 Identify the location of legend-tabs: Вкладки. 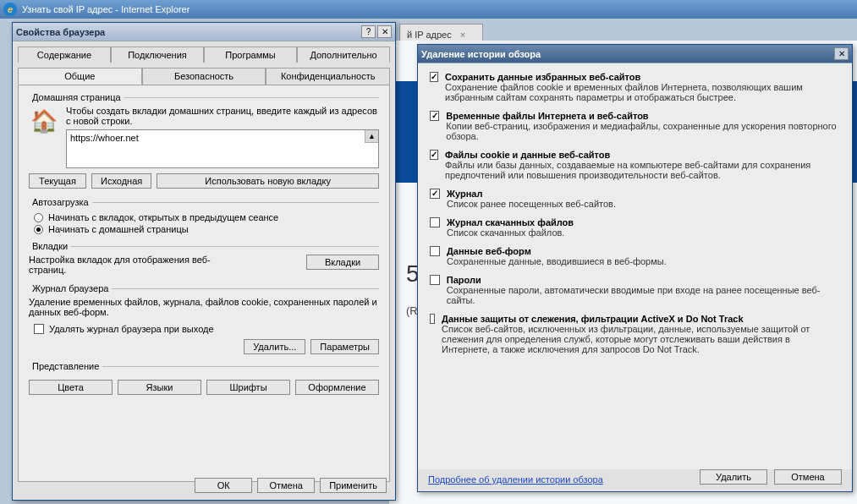
(50, 246).